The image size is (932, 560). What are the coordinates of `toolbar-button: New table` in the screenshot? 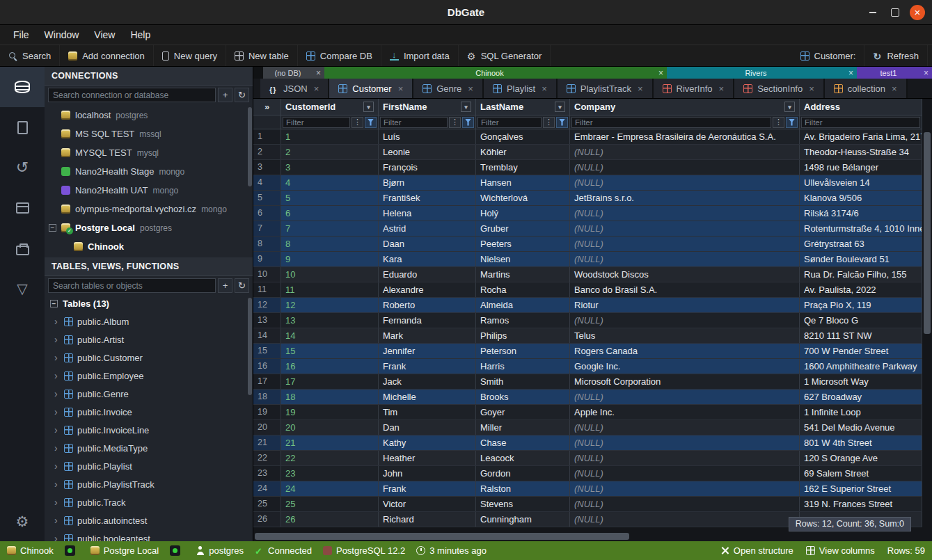 It's located at (262, 56).